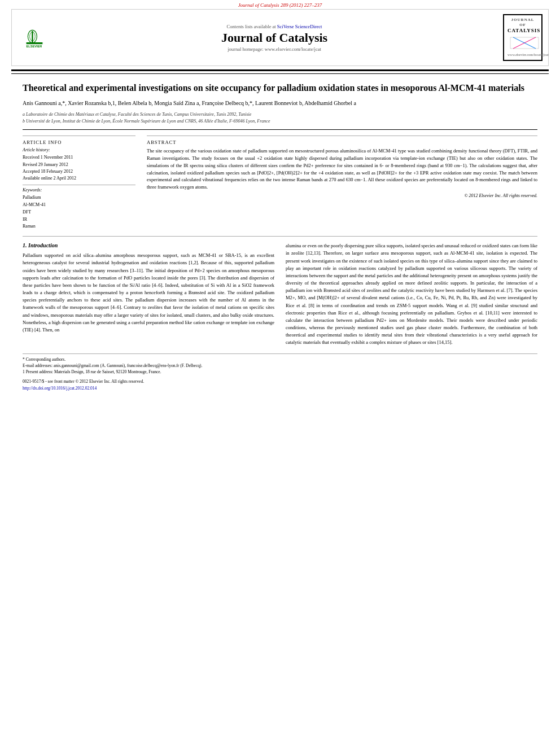 The height and width of the screenshot is (747, 560). I want to click on body-divider, so click(280, 236).